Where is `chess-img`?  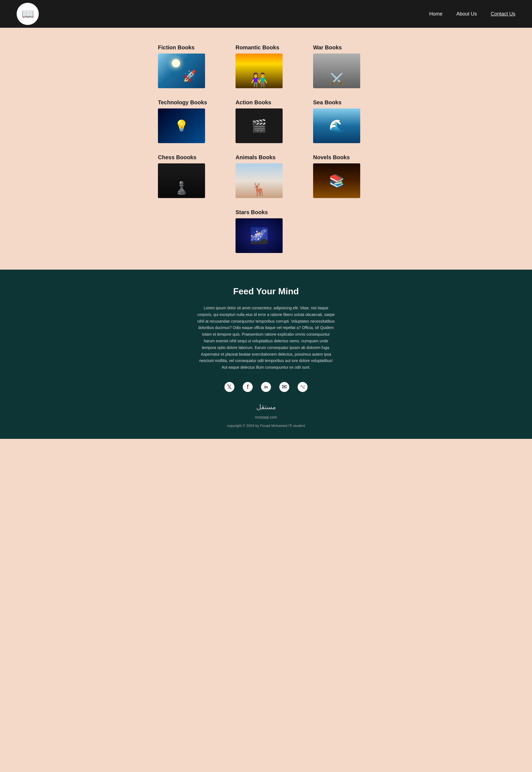 chess-img is located at coordinates (181, 181).